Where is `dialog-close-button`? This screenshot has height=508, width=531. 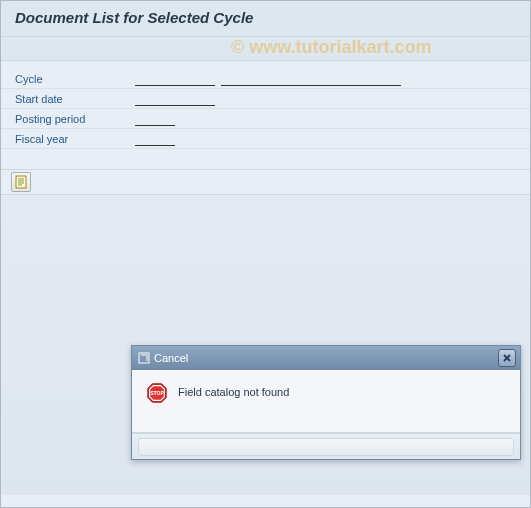
dialog-close-button is located at coordinates (507, 358).